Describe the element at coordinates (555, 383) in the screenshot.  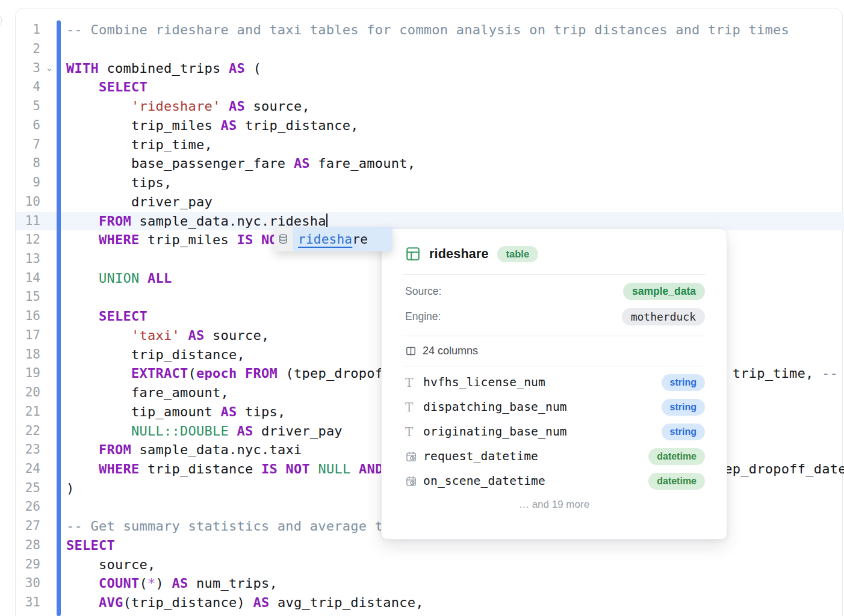
I see `column-row: Thvfhs_license_numstring` at that location.